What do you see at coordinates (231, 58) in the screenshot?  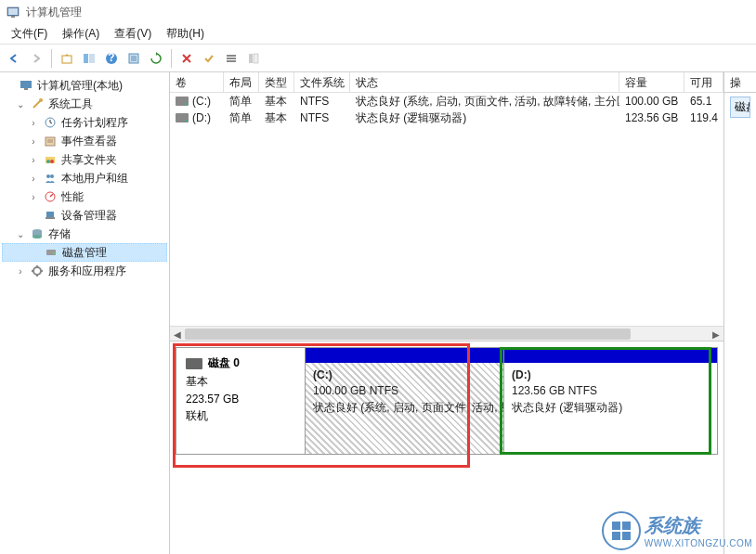 I see `list-view-button` at bounding box center [231, 58].